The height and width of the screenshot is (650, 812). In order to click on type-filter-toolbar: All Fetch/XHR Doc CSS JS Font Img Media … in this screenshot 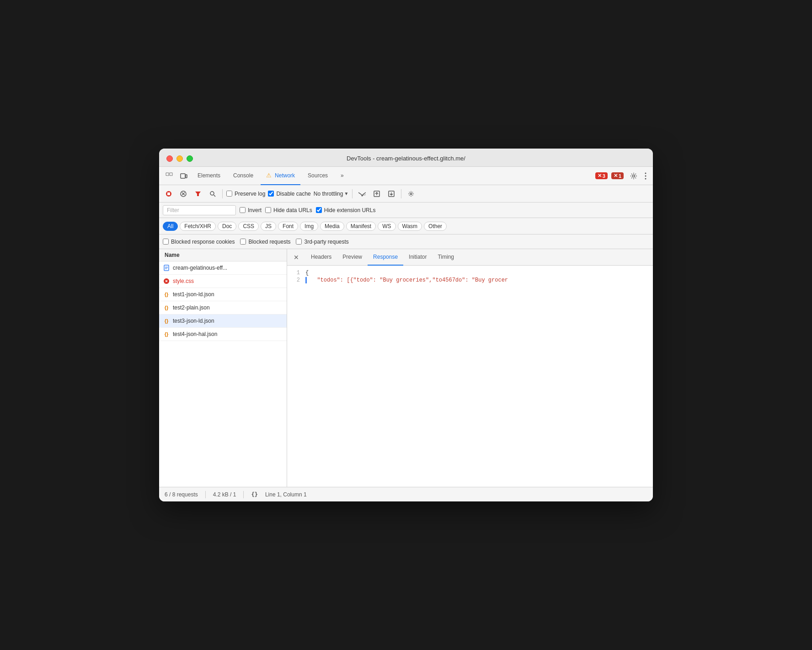, I will do `click(406, 226)`.